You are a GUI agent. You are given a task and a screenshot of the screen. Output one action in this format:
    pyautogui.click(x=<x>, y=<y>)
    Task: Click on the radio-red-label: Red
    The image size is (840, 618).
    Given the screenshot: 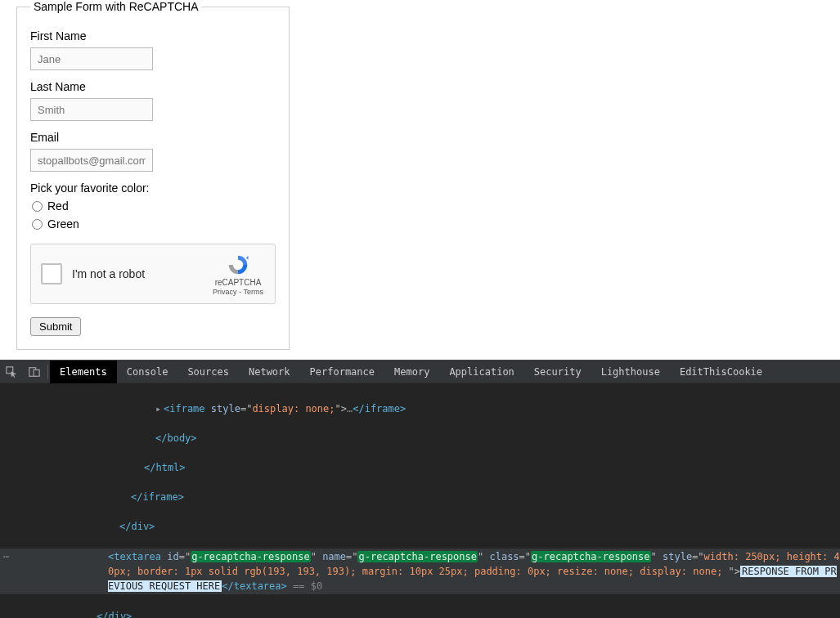 What is the action you would take?
    pyautogui.click(x=58, y=206)
    